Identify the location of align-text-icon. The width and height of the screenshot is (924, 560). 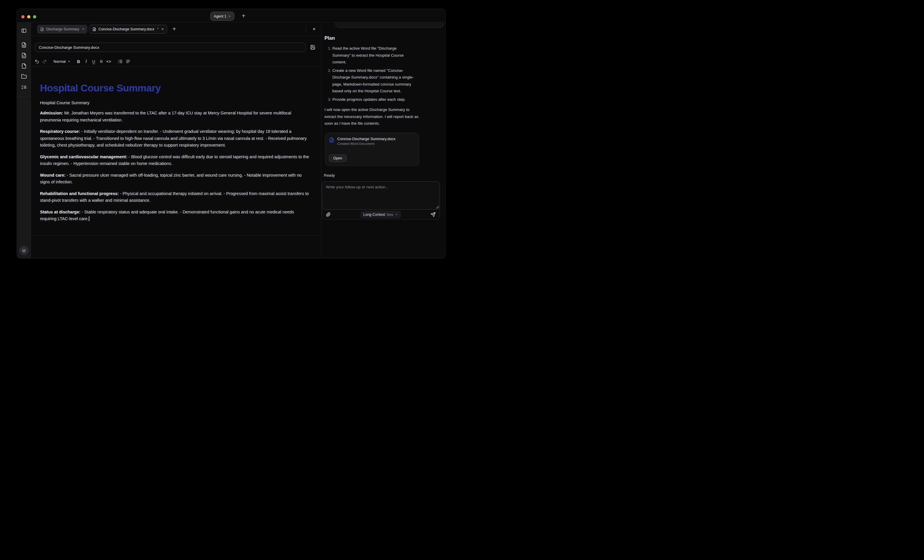
(128, 61).